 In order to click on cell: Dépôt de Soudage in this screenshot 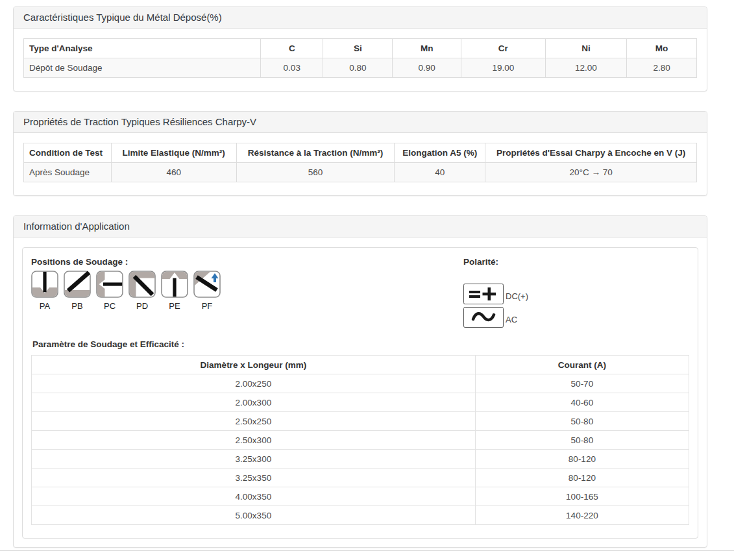, I will do `click(143, 68)`.